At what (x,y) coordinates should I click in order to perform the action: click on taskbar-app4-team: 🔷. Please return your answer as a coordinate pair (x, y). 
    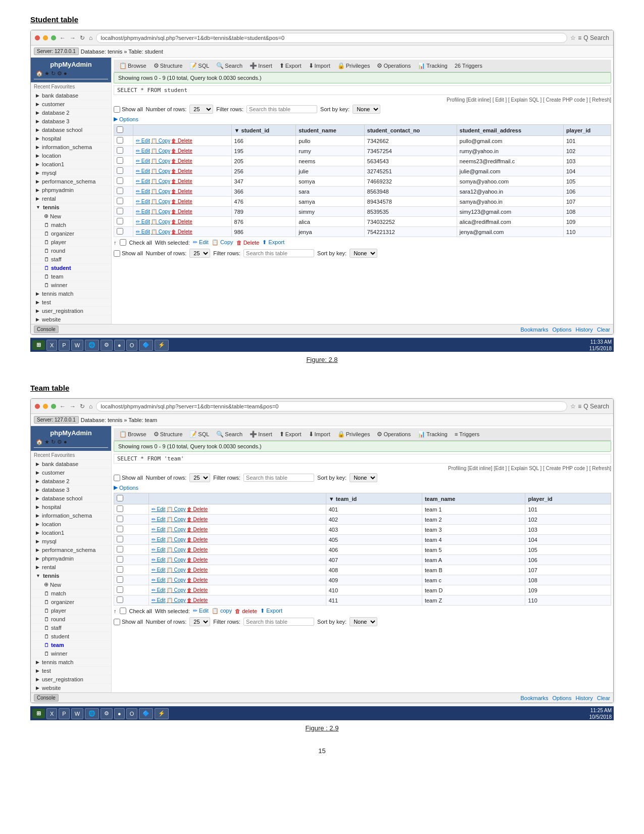
    Looking at the image, I should click on (146, 714).